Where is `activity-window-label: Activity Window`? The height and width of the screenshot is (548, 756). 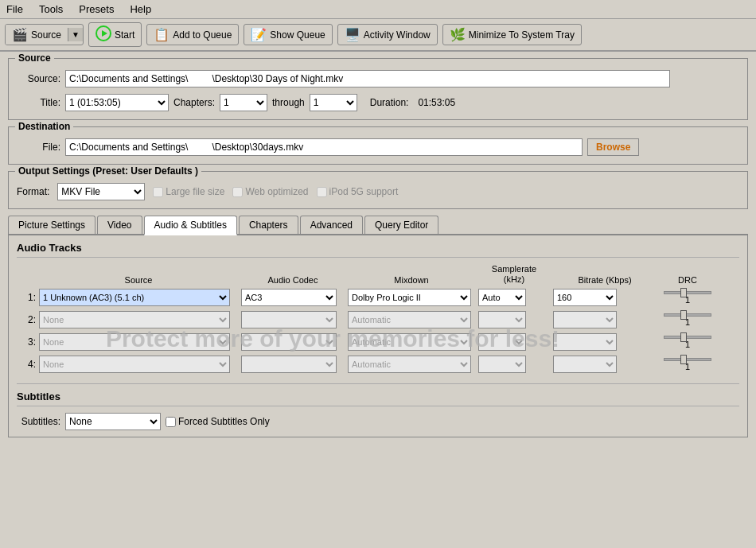
activity-window-label: Activity Window is located at coordinates (397, 35).